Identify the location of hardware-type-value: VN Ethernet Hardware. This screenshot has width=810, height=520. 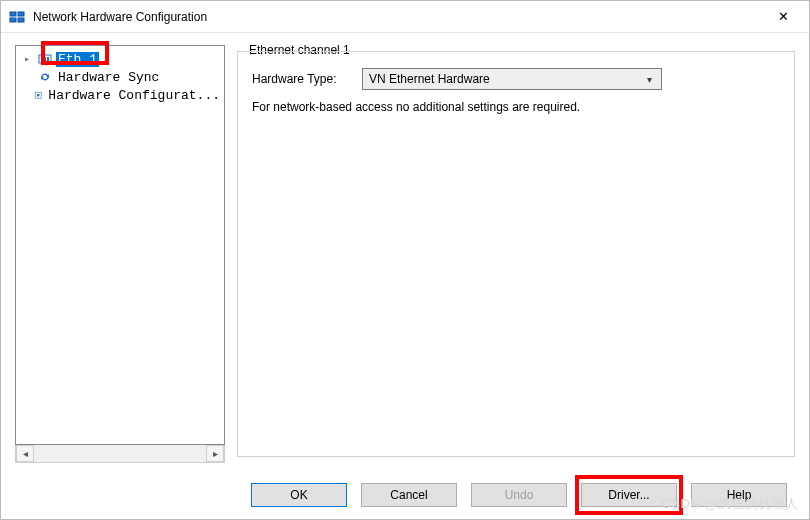
(505, 79).